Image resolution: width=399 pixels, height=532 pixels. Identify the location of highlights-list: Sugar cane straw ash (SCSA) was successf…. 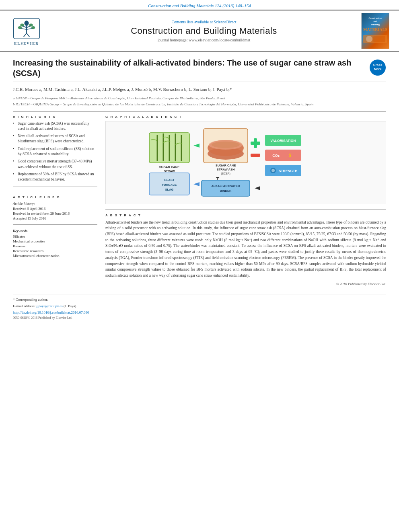
(55, 152).